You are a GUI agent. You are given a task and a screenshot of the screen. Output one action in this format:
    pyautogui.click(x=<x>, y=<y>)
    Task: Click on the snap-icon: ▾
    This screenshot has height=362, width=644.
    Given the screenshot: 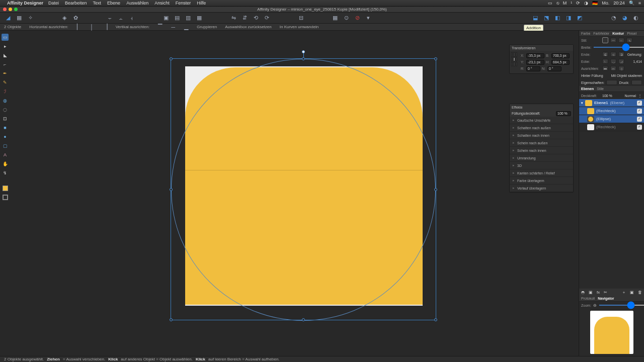 What is the action you would take?
    pyautogui.click(x=368, y=18)
    